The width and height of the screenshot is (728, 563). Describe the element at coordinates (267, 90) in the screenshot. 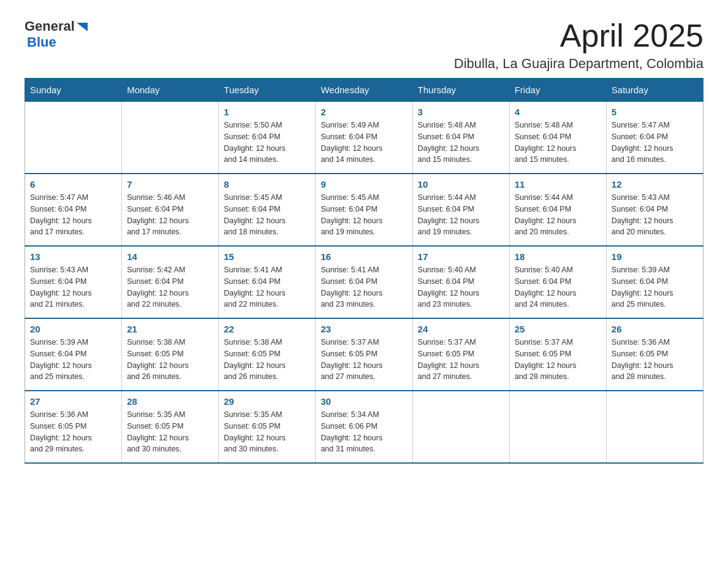

I see `calendar-header-day: Tuesday` at that location.